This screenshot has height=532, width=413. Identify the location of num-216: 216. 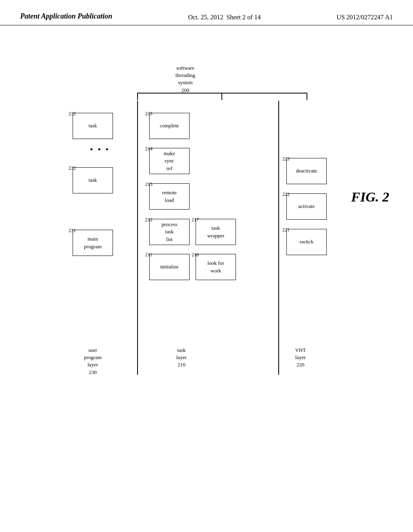
(195, 255).